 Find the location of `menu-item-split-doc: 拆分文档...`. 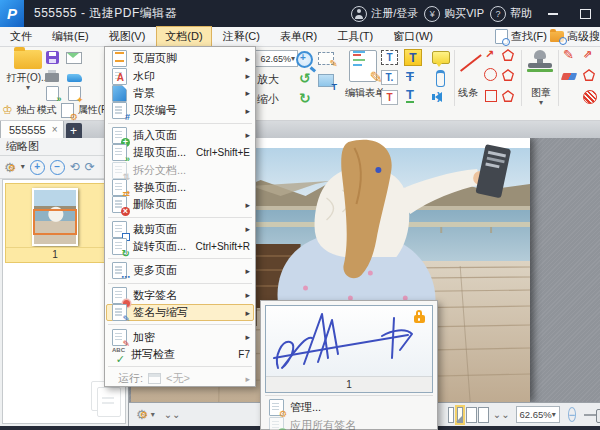

menu-item-split-doc: 拆分文档... is located at coordinates (180, 170).